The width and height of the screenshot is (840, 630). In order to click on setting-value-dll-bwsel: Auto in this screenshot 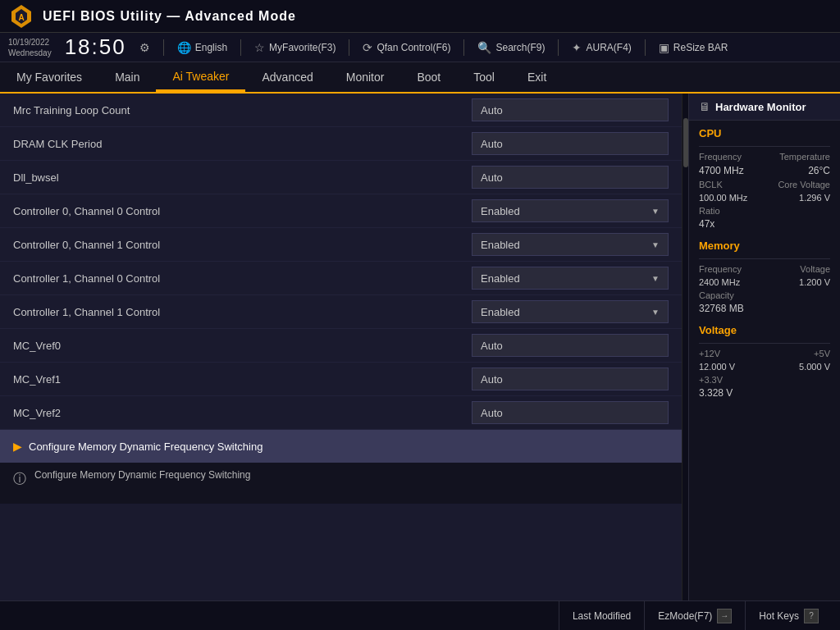, I will do `click(570, 177)`.